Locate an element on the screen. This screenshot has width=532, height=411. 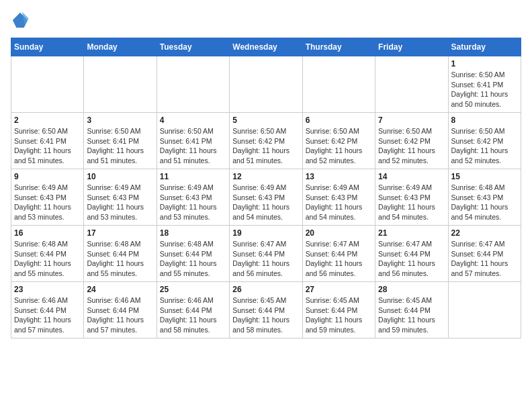
calendar-cell: 9 Sunrise: 6:49 AMSunset: 6:43 PMDayligh… is located at coordinates (48, 197).